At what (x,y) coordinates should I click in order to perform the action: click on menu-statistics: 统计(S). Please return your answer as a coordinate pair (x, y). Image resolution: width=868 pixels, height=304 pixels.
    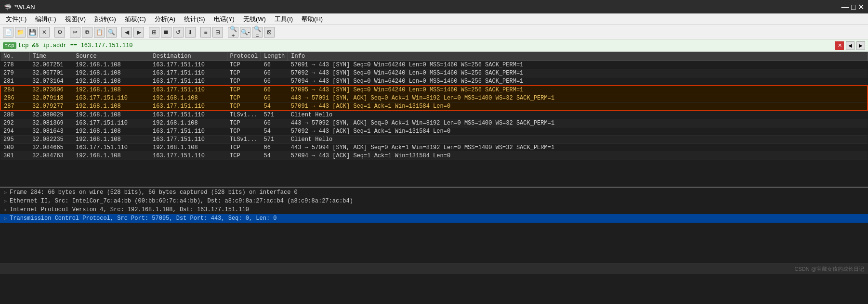
    Looking at the image, I should click on (195, 19).